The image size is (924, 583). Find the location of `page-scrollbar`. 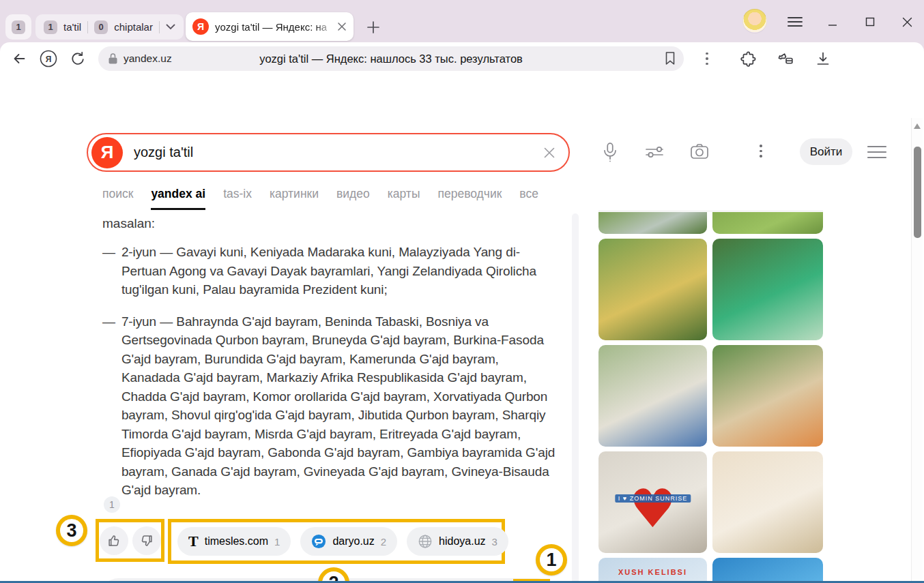

page-scrollbar is located at coordinates (917, 350).